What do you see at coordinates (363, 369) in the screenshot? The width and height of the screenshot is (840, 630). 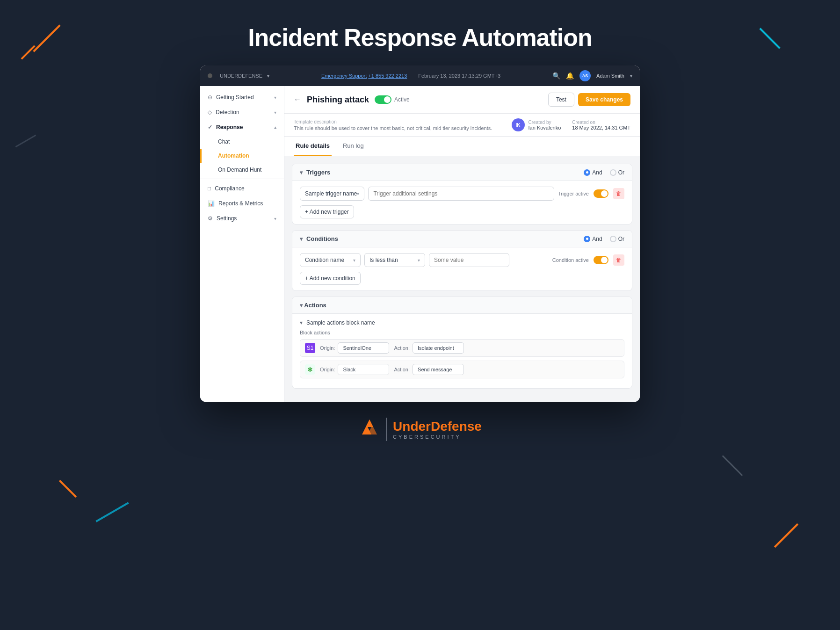 I see `slack-origin-value: Slack` at bounding box center [363, 369].